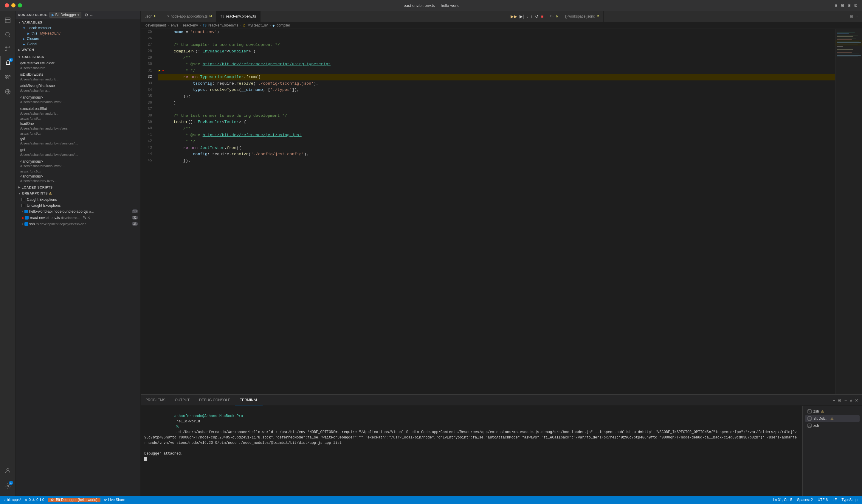  Describe the element at coordinates (834, 400) in the screenshot. I see `new-terminal-icon: +` at that location.